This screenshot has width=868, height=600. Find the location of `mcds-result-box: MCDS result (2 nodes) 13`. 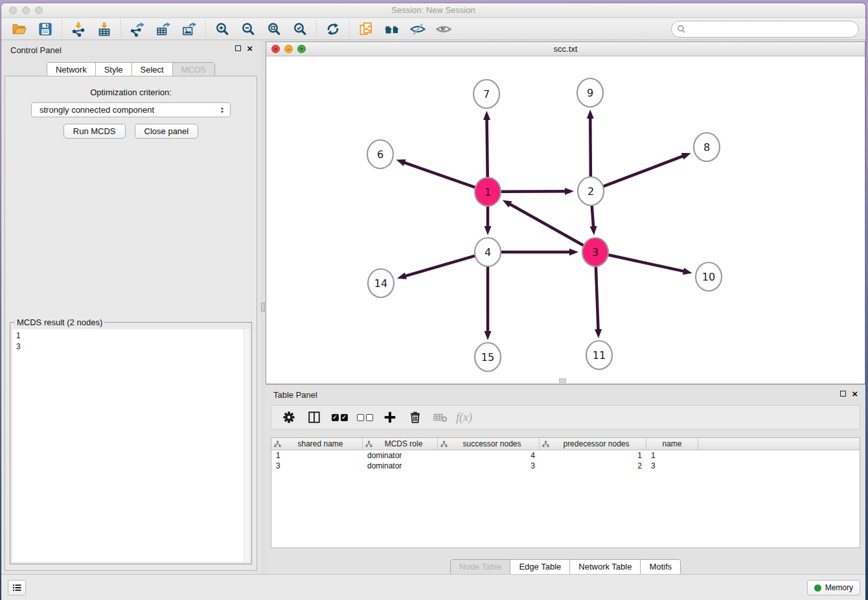

mcds-result-box: MCDS result (2 nodes) 13 is located at coordinates (131, 441).